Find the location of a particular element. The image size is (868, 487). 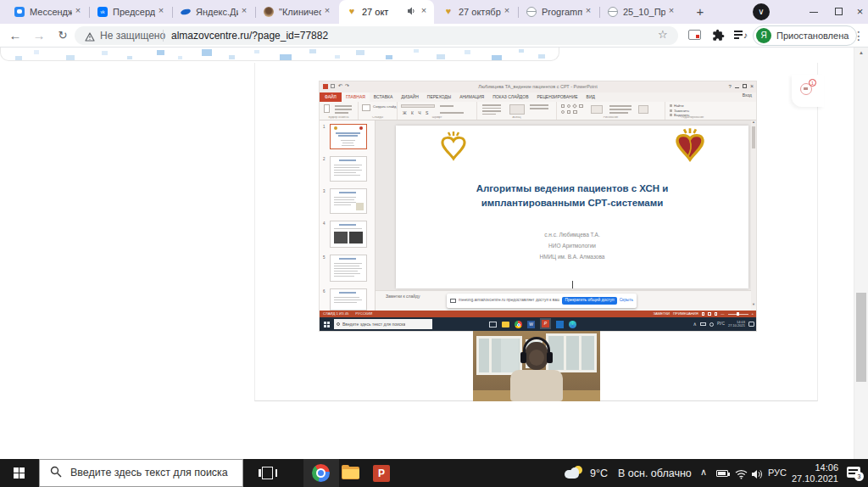

extensions-puzzle-icon is located at coordinates (719, 36).